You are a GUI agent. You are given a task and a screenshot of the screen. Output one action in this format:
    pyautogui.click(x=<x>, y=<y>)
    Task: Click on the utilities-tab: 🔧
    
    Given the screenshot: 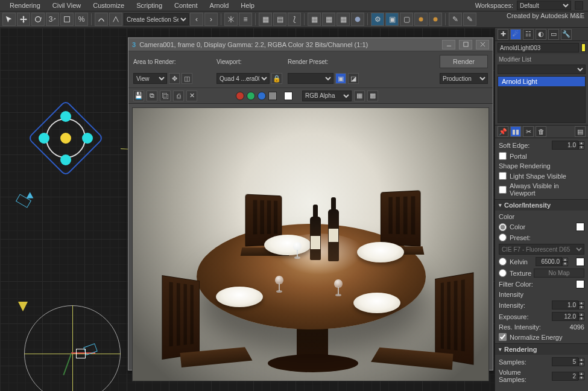 What is the action you would take?
    pyautogui.click(x=566, y=34)
    